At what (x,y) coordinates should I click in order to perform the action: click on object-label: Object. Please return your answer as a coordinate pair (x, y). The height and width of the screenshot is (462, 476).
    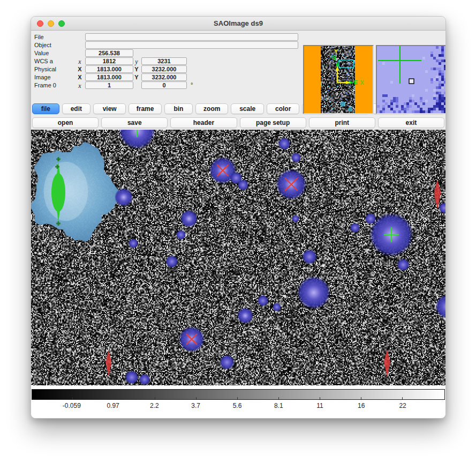
    Looking at the image, I should click on (43, 45).